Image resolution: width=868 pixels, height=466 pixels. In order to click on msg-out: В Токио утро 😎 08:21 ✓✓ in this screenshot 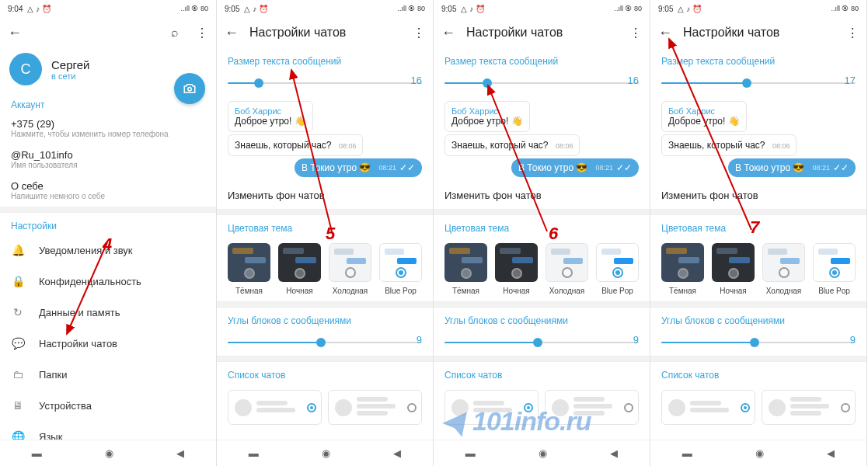, I will do `click(575, 168)`.